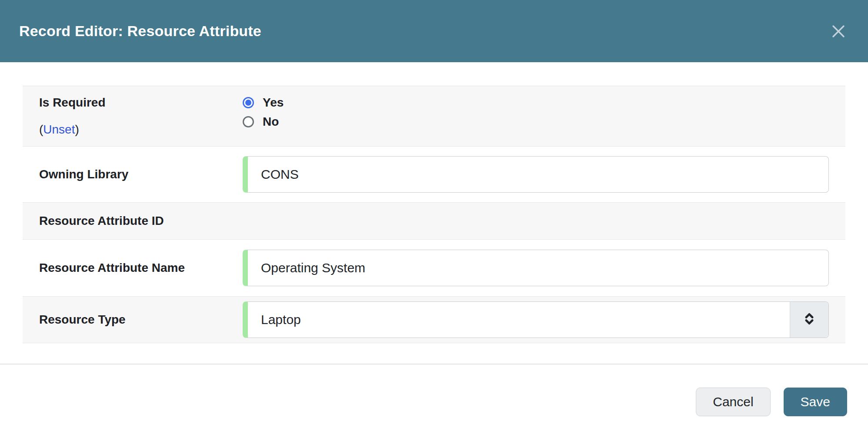  I want to click on cancel-button: Cancel, so click(733, 402).